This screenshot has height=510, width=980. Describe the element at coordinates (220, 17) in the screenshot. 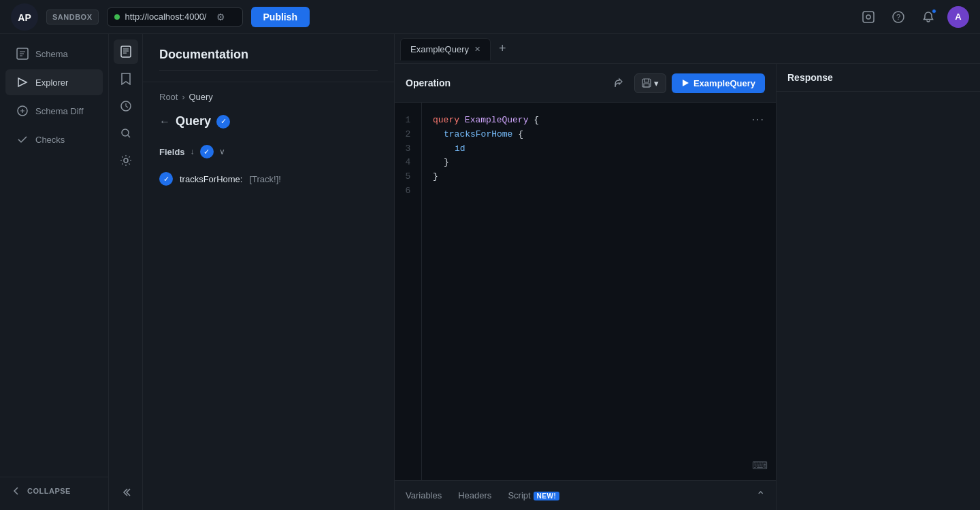

I see `url-settings-icon: ⚙` at that location.